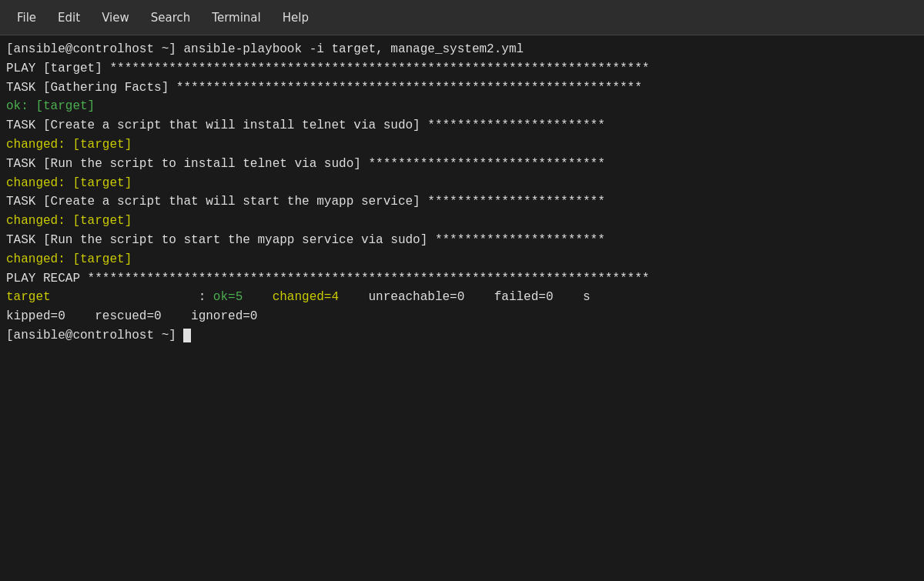  What do you see at coordinates (462, 222) in the screenshot?
I see `changed-create-myapp: changed: [target]` at bounding box center [462, 222].